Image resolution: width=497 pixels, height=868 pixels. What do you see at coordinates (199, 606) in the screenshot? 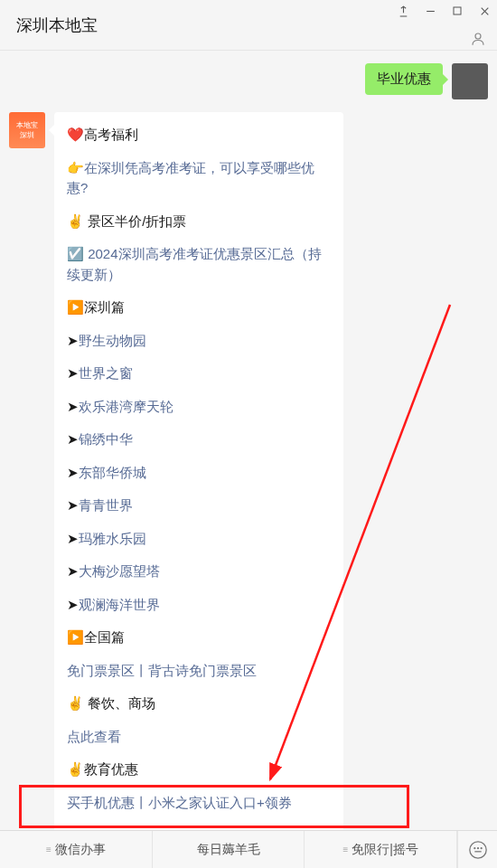
I see `article-row: ➤观澜海洋世界` at bounding box center [199, 606].